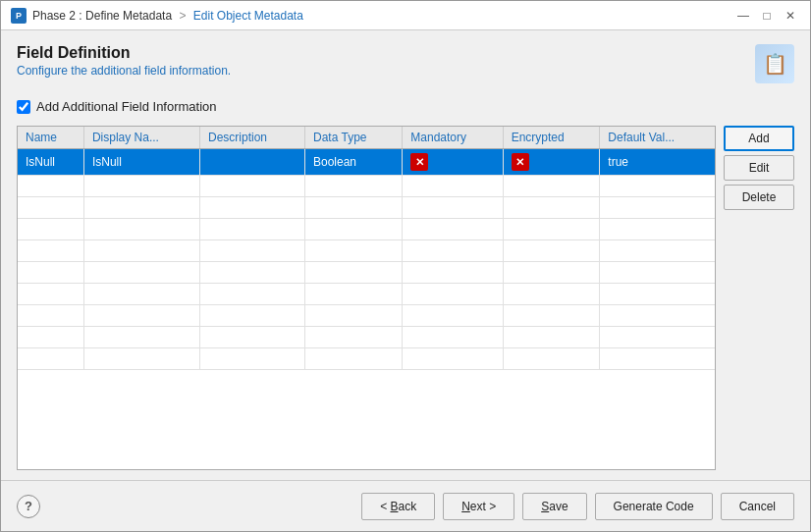  Describe the element at coordinates (654, 506) in the screenshot. I see `generate-code-button: Generate Code` at that location.